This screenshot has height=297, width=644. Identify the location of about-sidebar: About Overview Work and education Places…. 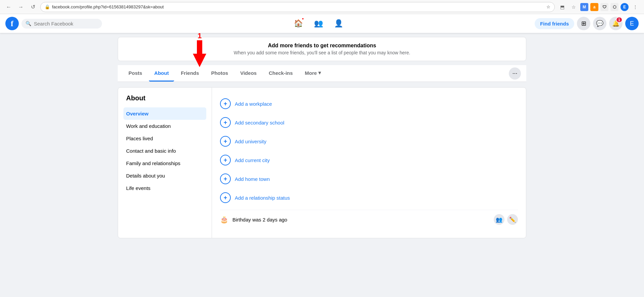
(165, 163).